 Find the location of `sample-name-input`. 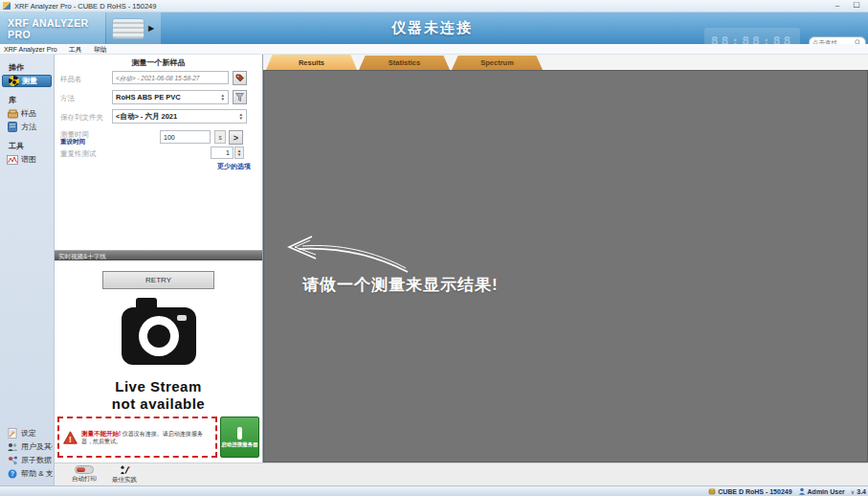

sample-name-input is located at coordinates (170, 78).